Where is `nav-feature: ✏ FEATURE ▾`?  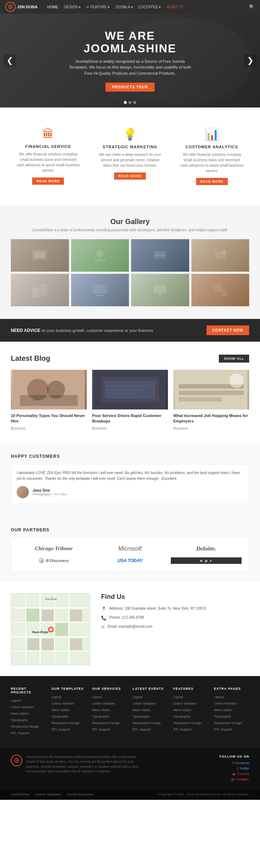 nav-feature: ✏ FEATURE ▾ is located at coordinates (98, 7).